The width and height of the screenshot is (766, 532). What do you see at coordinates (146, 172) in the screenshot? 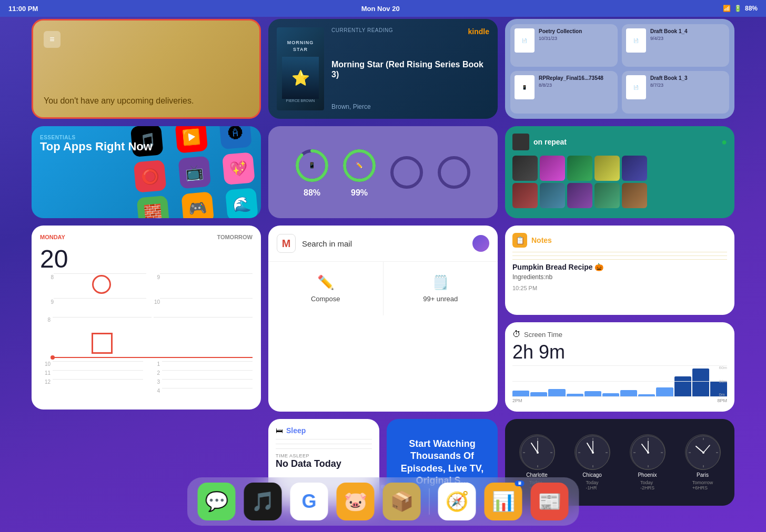
I see `appstore-widget: ESSENTIALS Top Apps Right Now 🎵 ▶️ 🅐 ⭕ 📺…` at bounding box center [146, 172].